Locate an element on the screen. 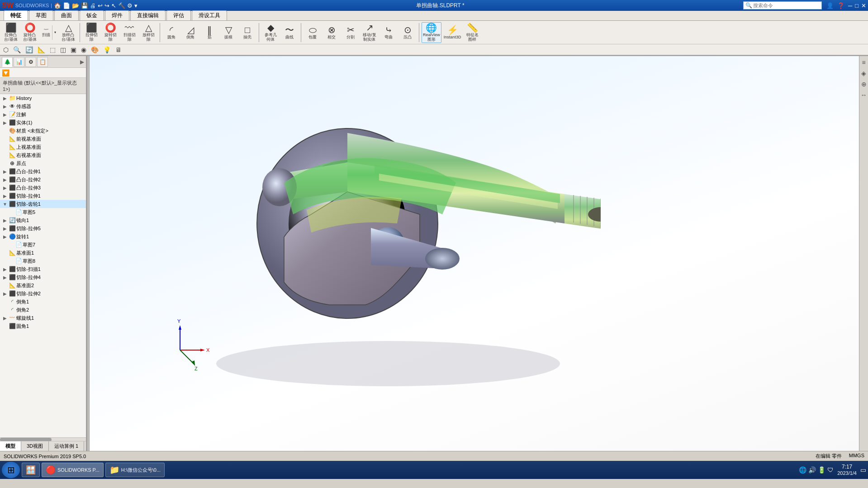 The width and height of the screenshot is (868, 488). vt-rotate-icon: 🔄 is located at coordinates (29, 50).